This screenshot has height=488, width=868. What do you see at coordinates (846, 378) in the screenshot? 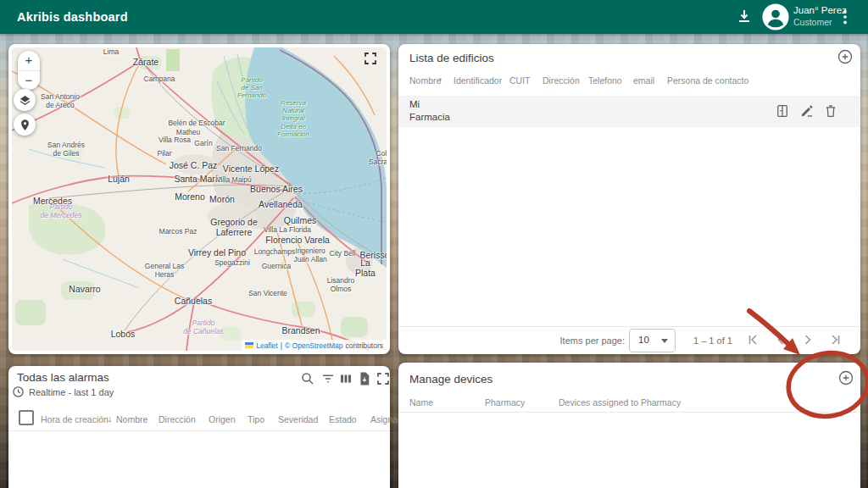
I see `add-device-button` at bounding box center [846, 378].